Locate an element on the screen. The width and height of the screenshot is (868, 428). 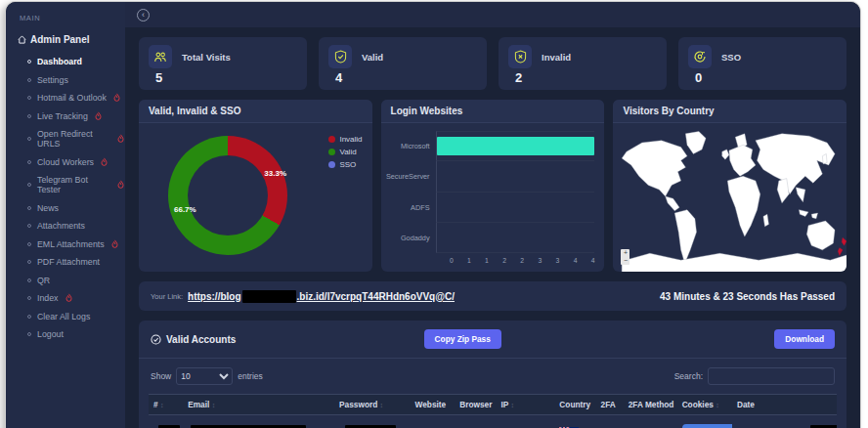
world-map is located at coordinates (733, 199).